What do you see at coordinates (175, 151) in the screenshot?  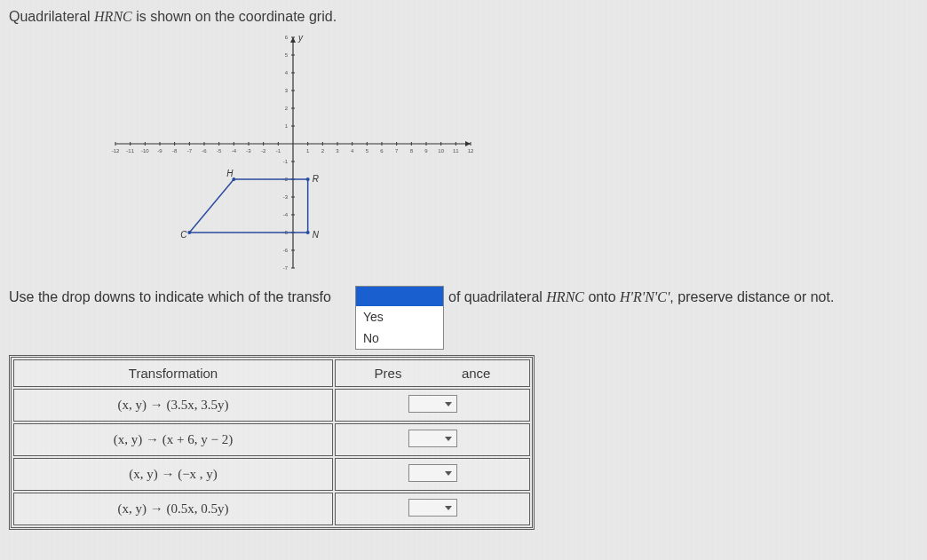 I see `svg-text: -8` at bounding box center [175, 151].